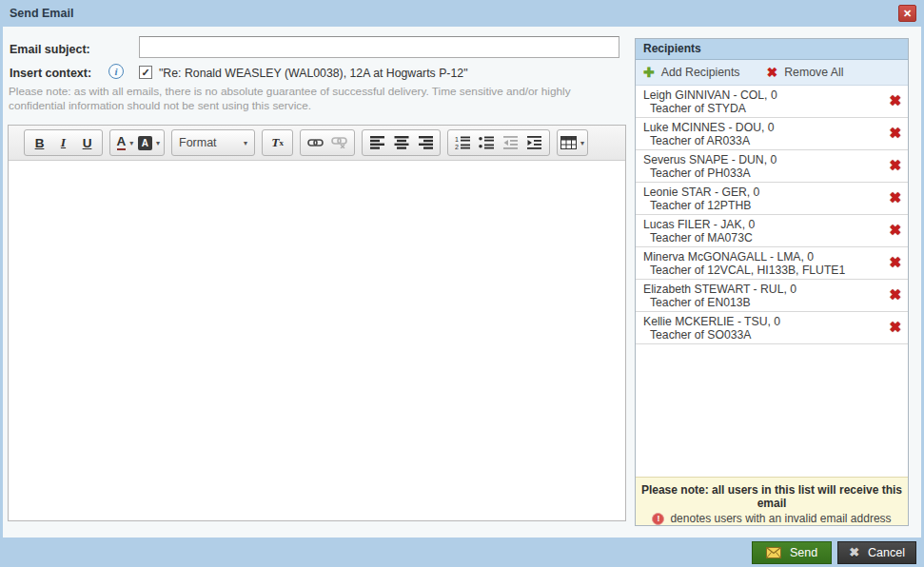 Image resolution: width=924 pixels, height=567 pixels. What do you see at coordinates (377, 143) in the screenshot?
I see `align-left-icon` at bounding box center [377, 143].